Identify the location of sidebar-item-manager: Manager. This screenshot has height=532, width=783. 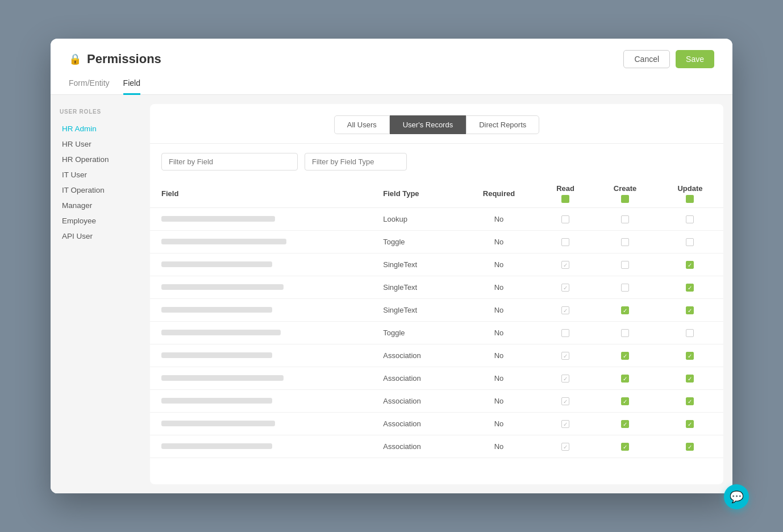
(100, 206).